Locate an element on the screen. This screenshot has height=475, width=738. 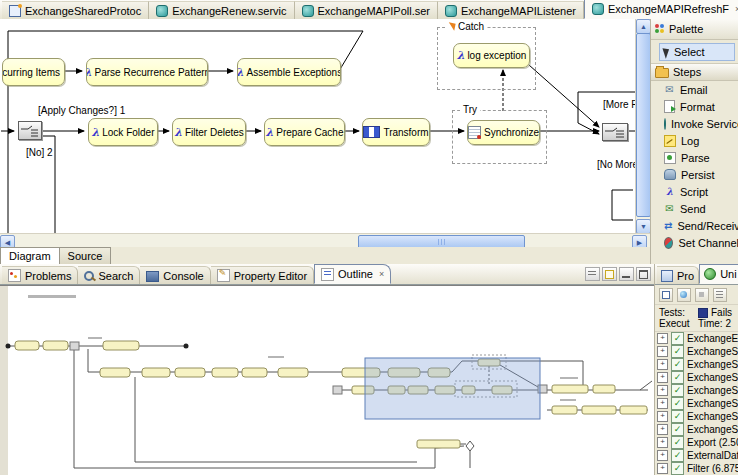
editor-tab-label: ExchangeMAPIPoll.ser is located at coordinates (374, 11).